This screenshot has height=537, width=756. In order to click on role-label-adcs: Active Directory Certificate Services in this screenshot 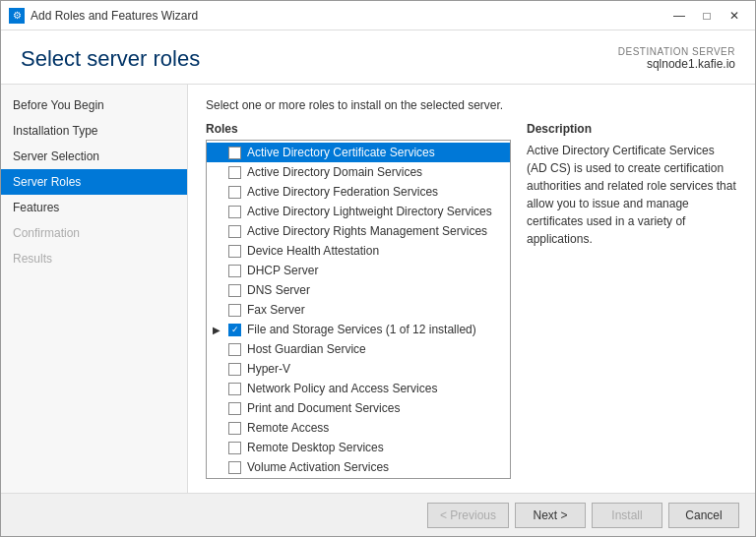, I will do `click(341, 152)`.